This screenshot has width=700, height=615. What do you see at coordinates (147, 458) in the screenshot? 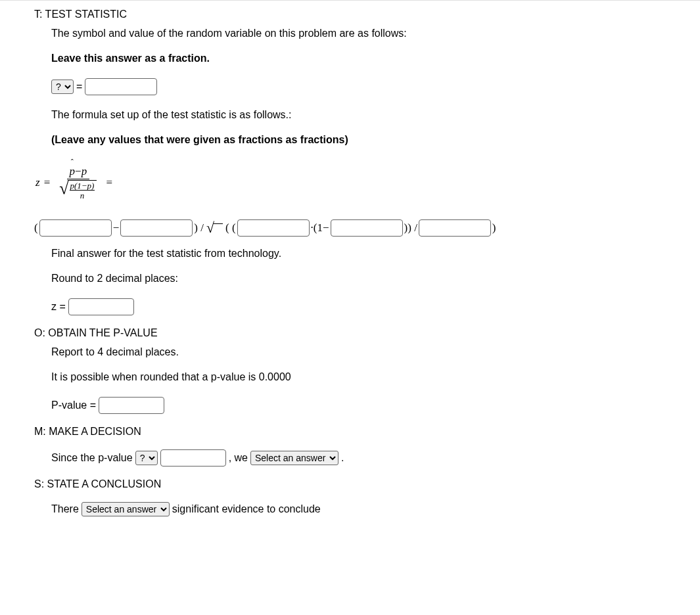
I see `compare-select: ?` at bounding box center [147, 458].